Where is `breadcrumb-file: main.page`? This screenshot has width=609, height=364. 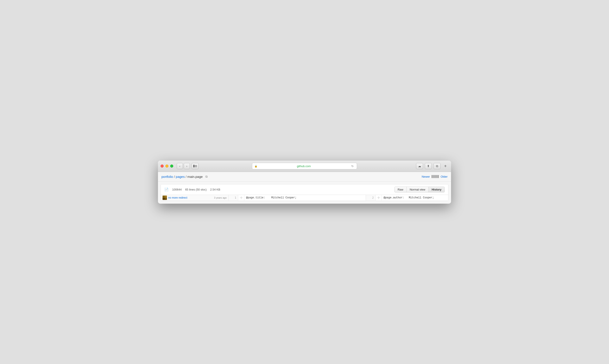
breadcrumb-file: main.page is located at coordinates (195, 177).